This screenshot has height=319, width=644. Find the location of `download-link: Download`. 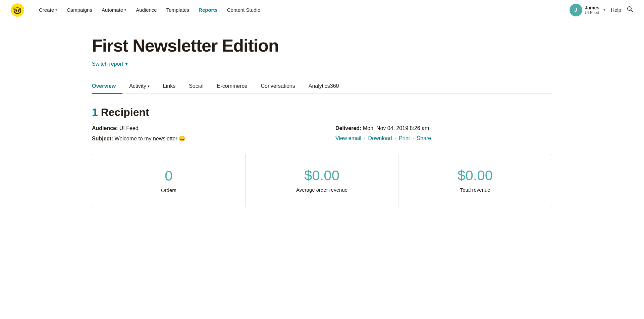

download-link: Download is located at coordinates (380, 138).